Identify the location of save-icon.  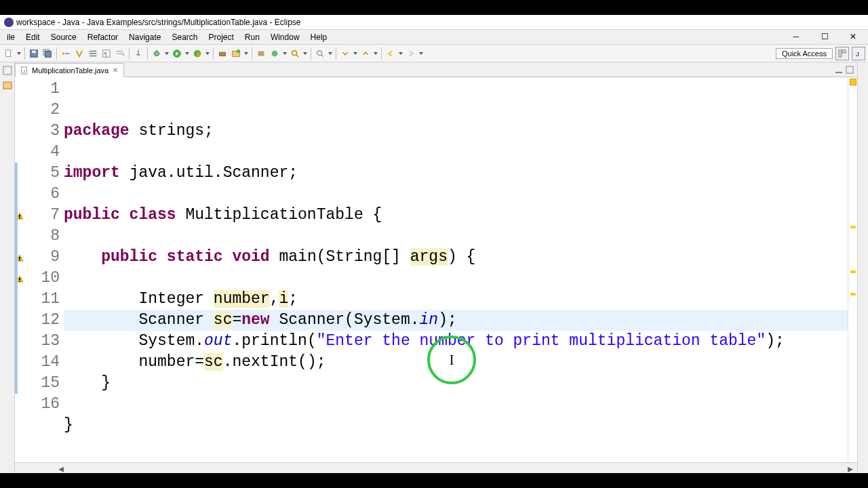
(34, 54).